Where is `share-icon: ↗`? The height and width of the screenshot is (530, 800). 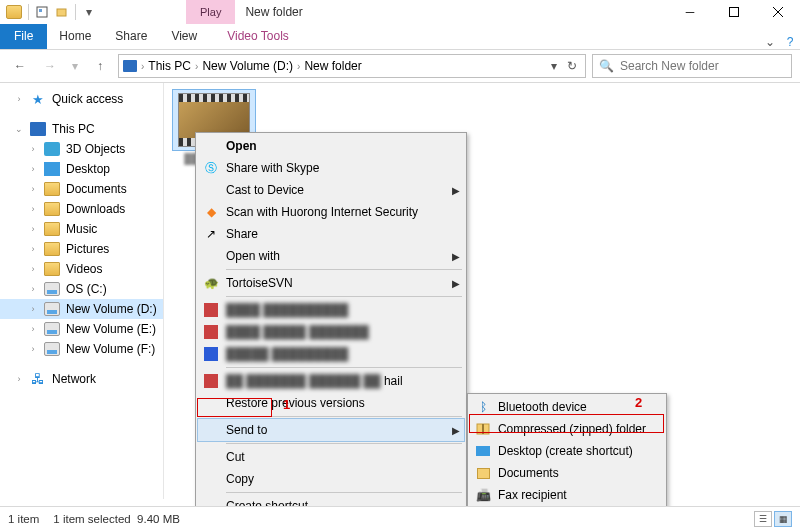
share-icon: ↗ is located at coordinates (211, 234).